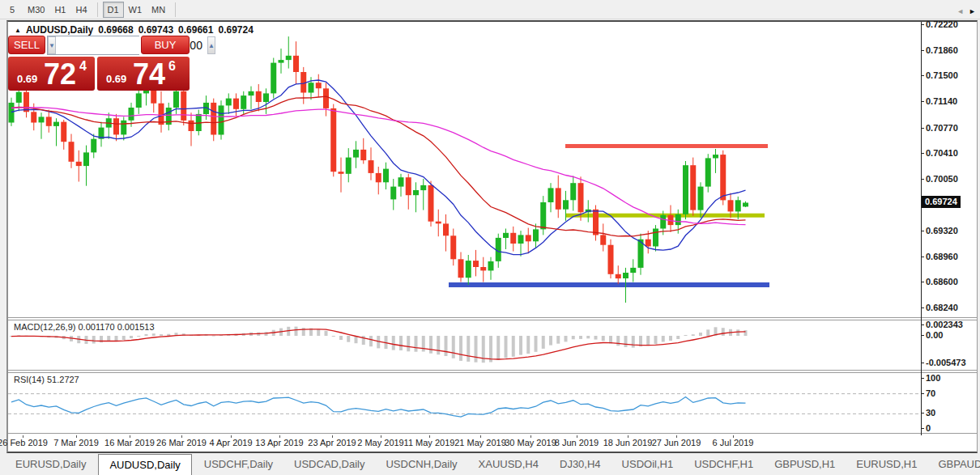 The width and height of the screenshot is (980, 475). Describe the element at coordinates (29, 380) in the screenshot. I see `rsi-name: RSI(14)` at that location.